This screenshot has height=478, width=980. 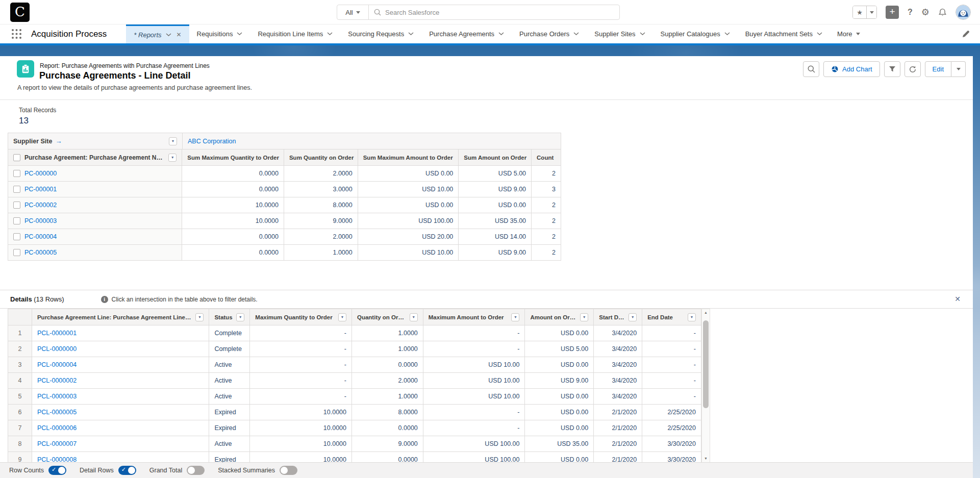 I want to click on find-in-report-button, so click(x=811, y=69).